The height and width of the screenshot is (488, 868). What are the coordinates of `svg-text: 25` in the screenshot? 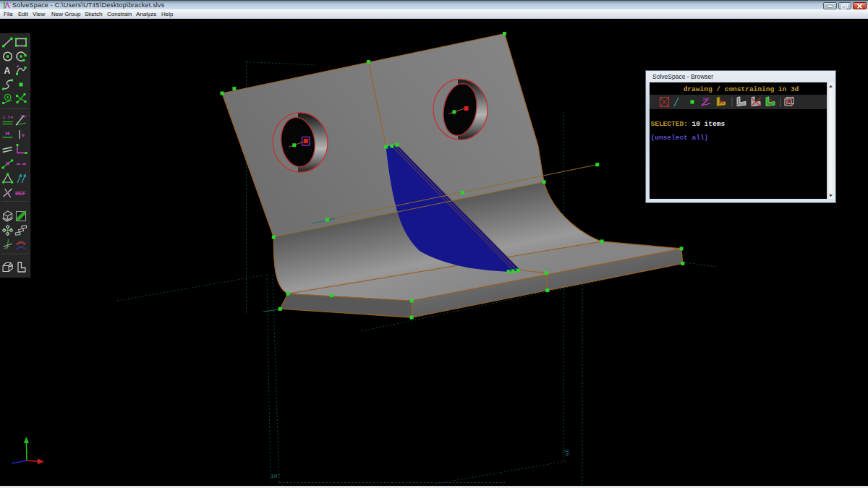 It's located at (567, 453).